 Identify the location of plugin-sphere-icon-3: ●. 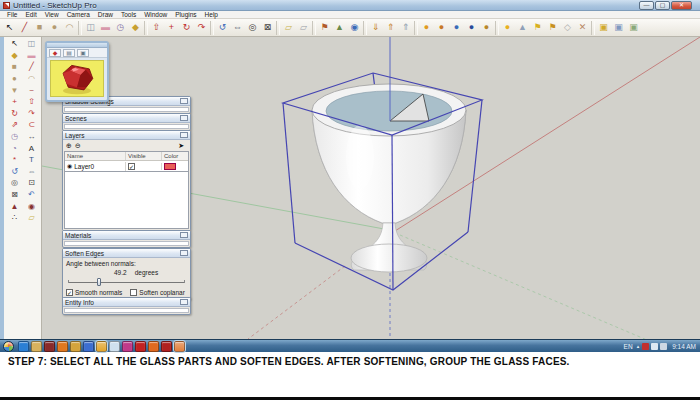
(456, 28).